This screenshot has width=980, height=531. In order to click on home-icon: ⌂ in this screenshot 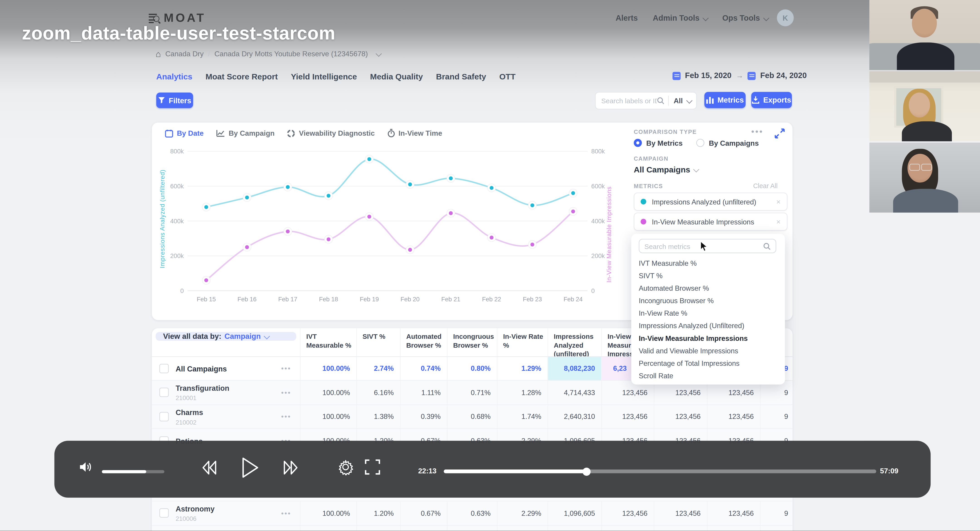, I will do `click(158, 54)`.